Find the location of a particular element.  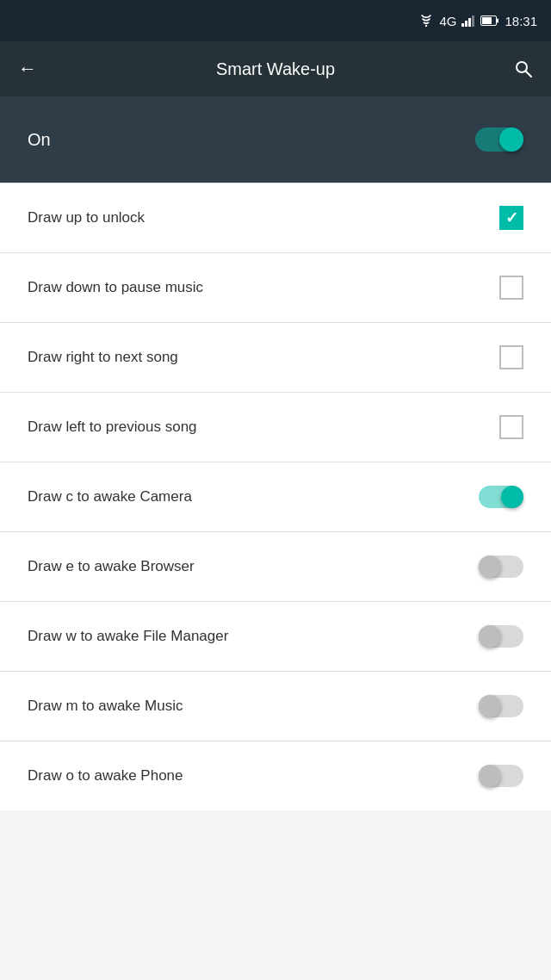

wifi-icon is located at coordinates (426, 21).